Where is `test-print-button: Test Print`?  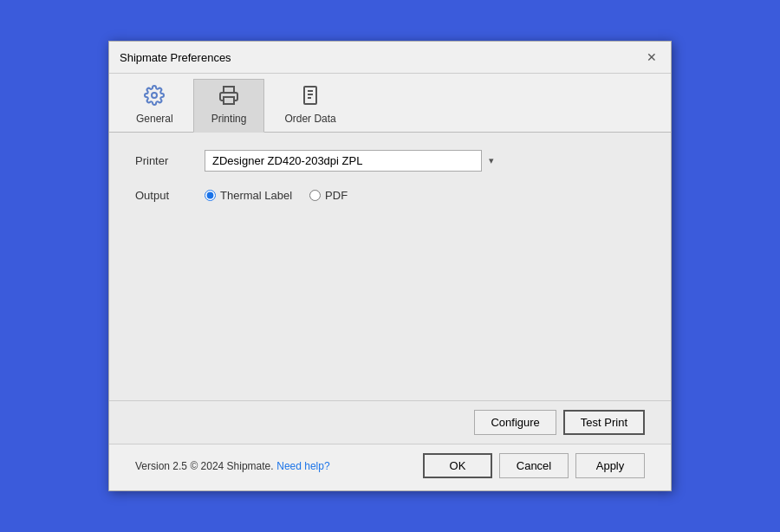 test-print-button: Test Print is located at coordinates (604, 423).